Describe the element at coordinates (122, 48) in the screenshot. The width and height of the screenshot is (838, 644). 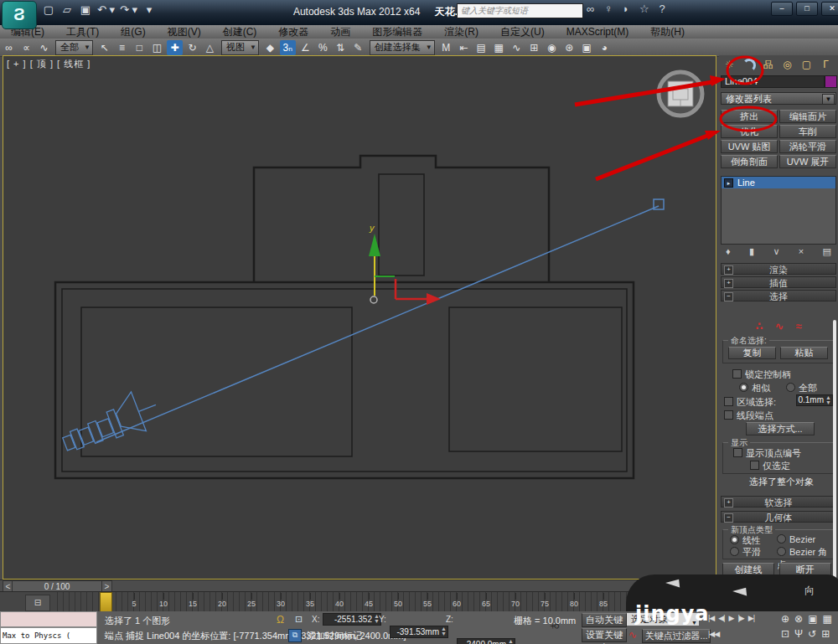
I see `select-by-name-icon: ≡` at that location.